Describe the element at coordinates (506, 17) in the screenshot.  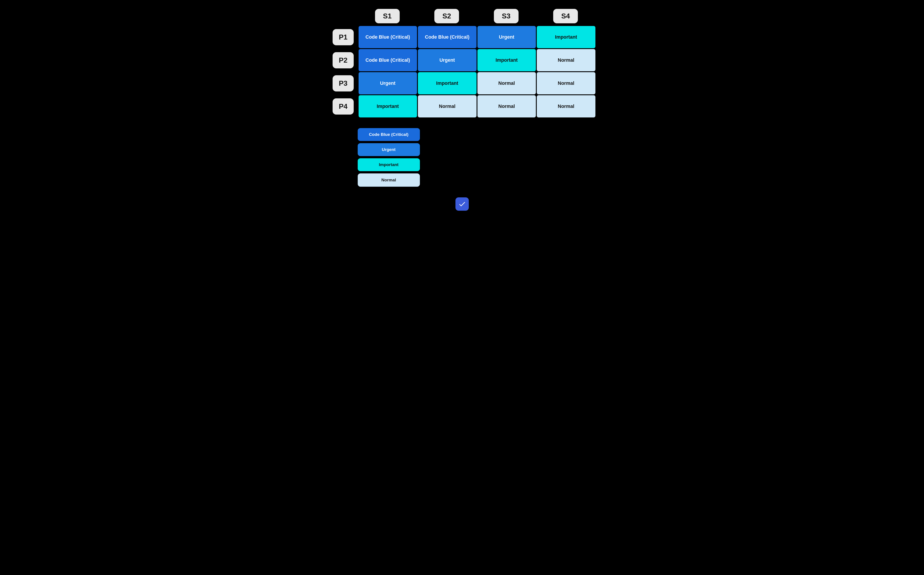
I see `col-header-s3: S3` at that location.